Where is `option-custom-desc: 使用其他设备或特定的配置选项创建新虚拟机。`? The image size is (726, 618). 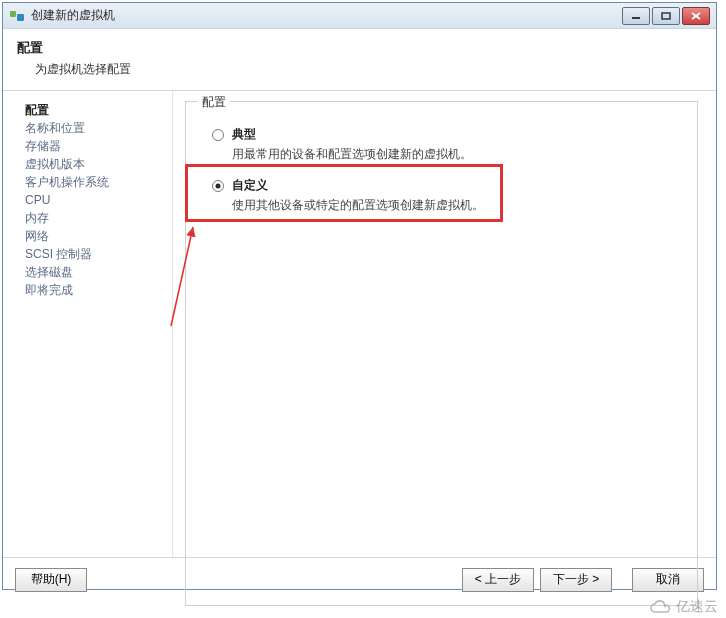 option-custom-desc: 使用其他设备或特定的配置选项创建新虚拟机。 is located at coordinates (456, 206).